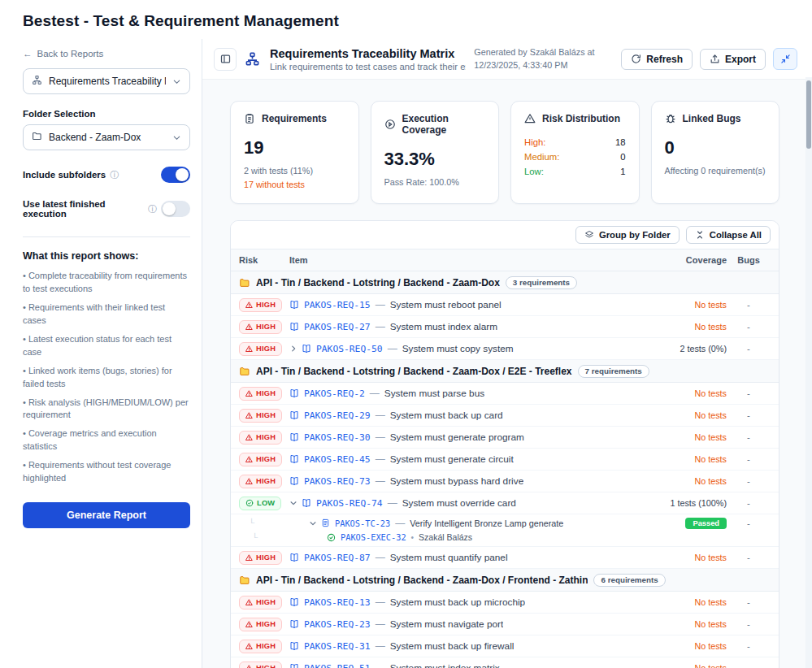 The height and width of the screenshot is (668, 812). I want to click on risk-low-value: 1, so click(623, 171).